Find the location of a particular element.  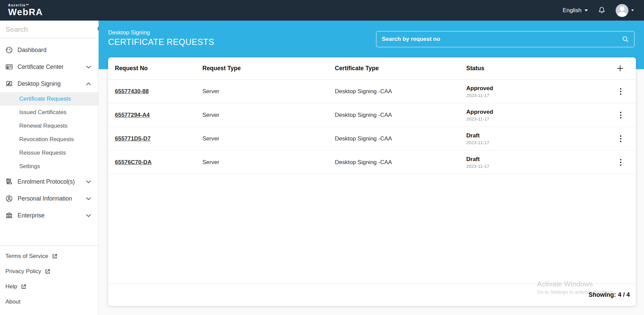

add-request-button is located at coordinates (620, 69).